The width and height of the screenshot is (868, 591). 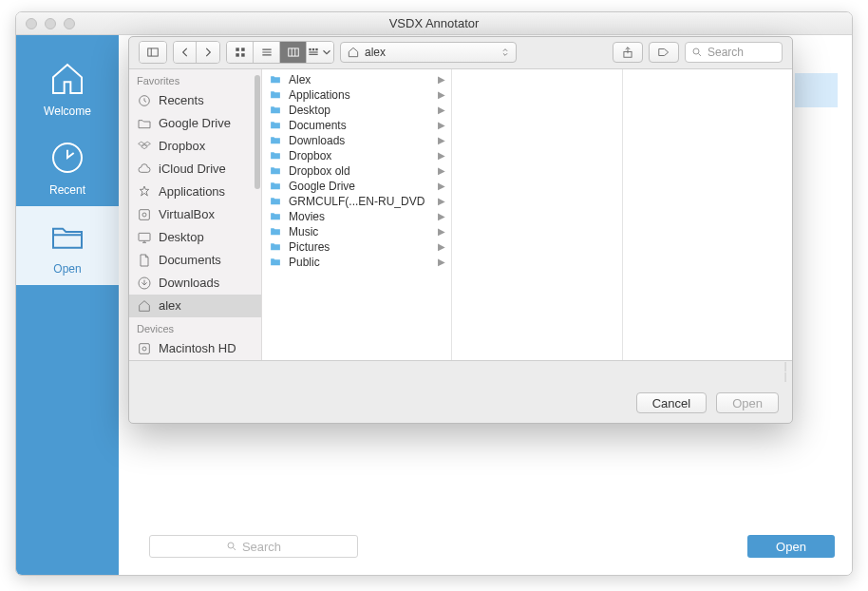 I want to click on favorite-item: Dropbox, so click(x=196, y=146).